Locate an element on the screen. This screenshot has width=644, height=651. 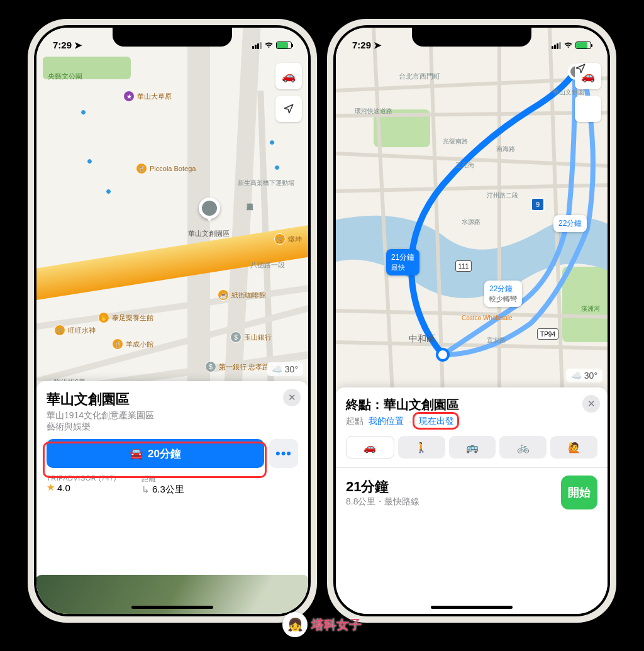
poi-wang: 🛒旺旺水神 is located at coordinates (75, 330).